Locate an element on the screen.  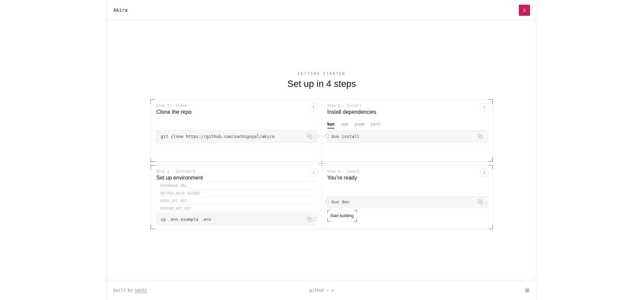
step-label: Step 3 — Configure is located at coordinates (236, 171).